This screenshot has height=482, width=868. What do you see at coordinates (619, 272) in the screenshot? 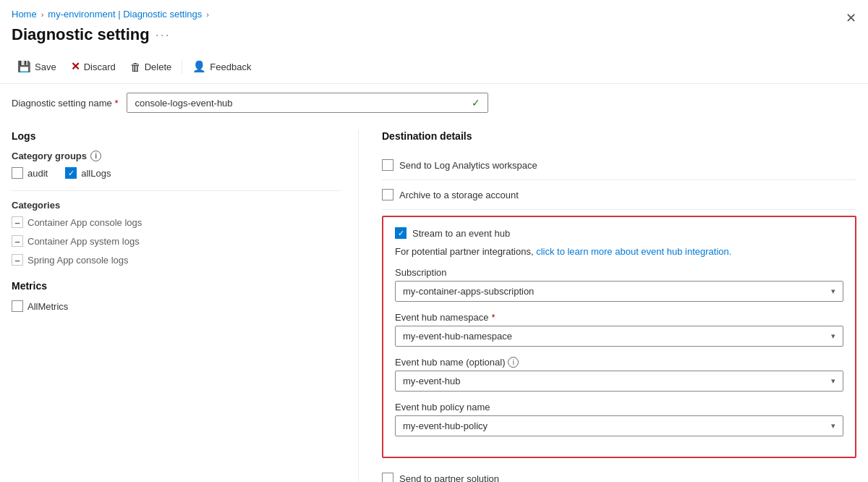
I see `subscription-label: Subscription` at bounding box center [619, 272].